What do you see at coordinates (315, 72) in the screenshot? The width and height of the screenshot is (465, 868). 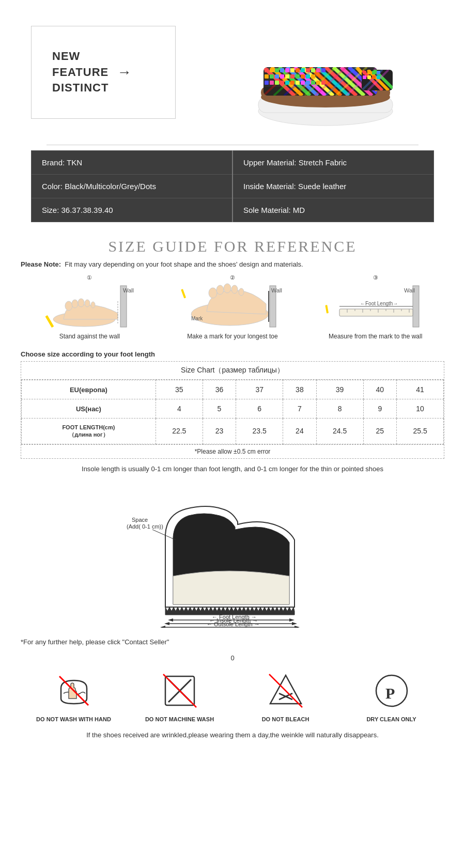 I see `sandal-image` at bounding box center [315, 72].